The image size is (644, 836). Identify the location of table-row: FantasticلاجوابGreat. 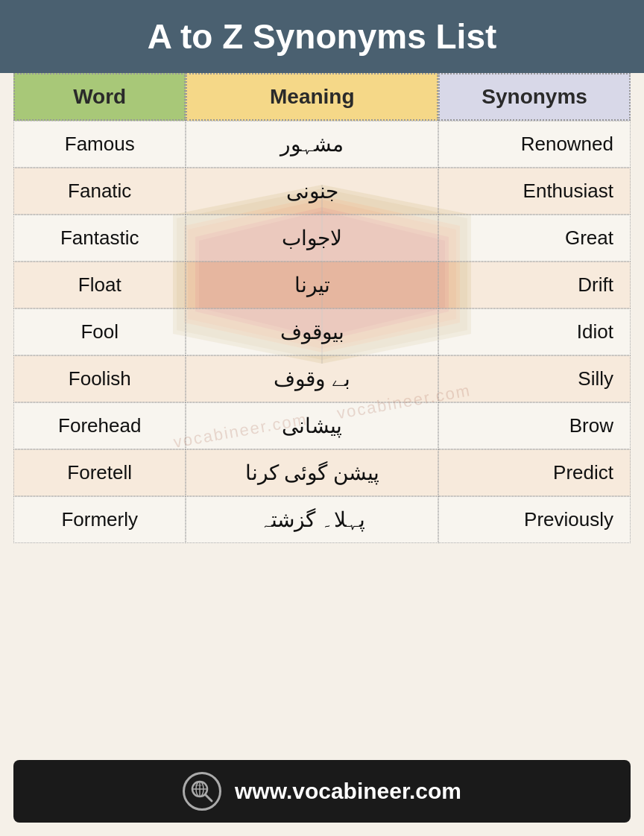
(322, 238).